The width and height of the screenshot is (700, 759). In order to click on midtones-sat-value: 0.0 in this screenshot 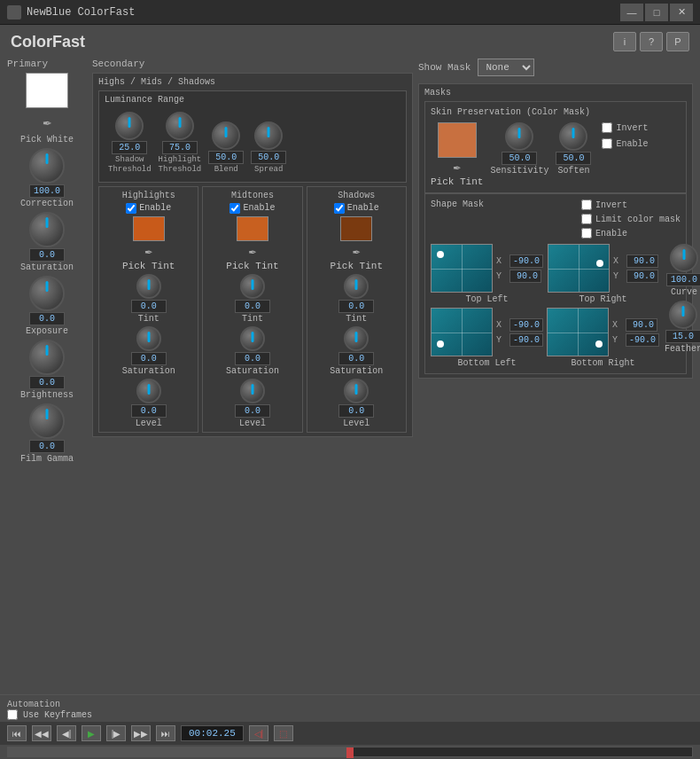, I will do `click(253, 358)`.